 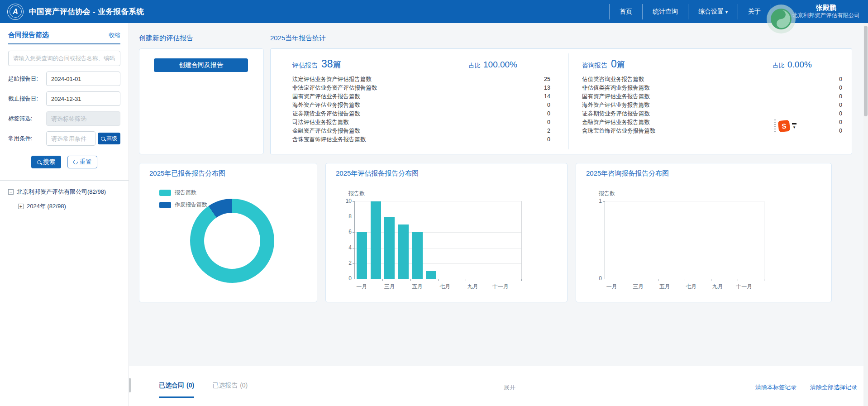 I want to click on user-name: 张殿鹏, so click(x=826, y=8).